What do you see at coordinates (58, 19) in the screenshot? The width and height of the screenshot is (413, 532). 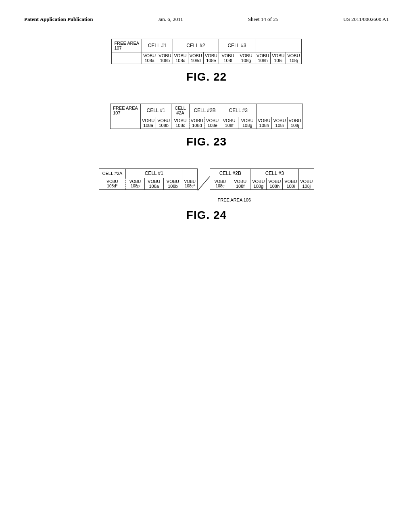 I see `header-left: Patent Application Publication` at bounding box center [58, 19].